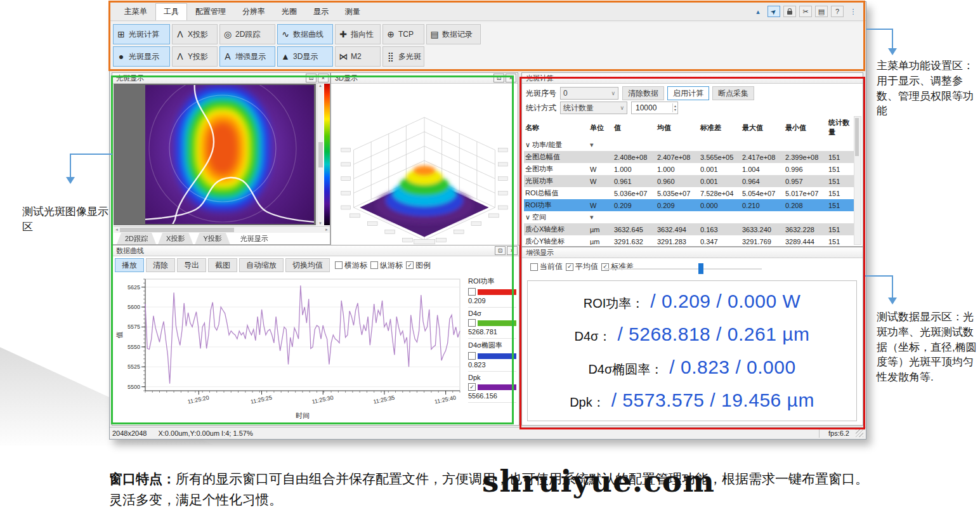 The width and height of the screenshot is (980, 517). I want to click on tool-Y投影: ΛY投影, so click(195, 56).